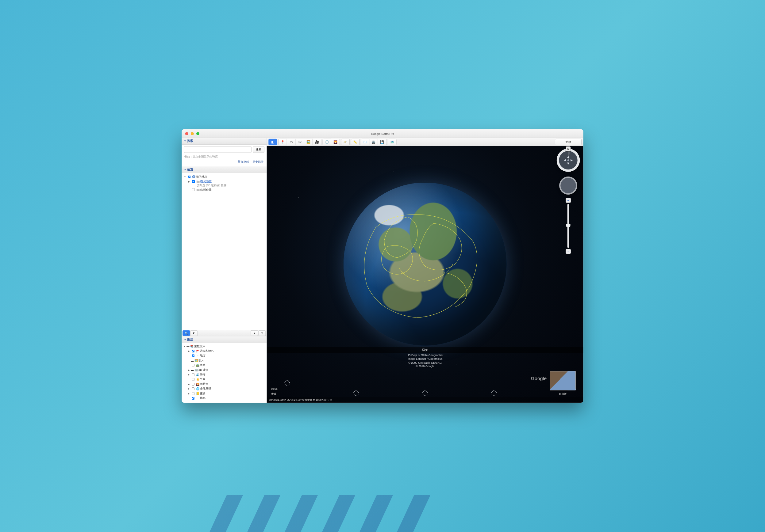  What do you see at coordinates (568, 225) in the screenshot?
I see `zoom-thumb` at bounding box center [568, 225].